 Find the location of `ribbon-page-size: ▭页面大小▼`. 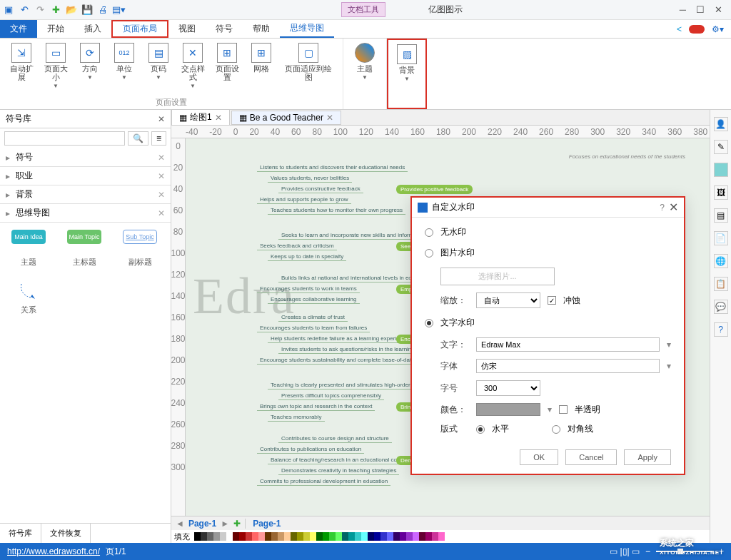

ribbon-page-size: ▭页面大小▼ is located at coordinates (56, 66).